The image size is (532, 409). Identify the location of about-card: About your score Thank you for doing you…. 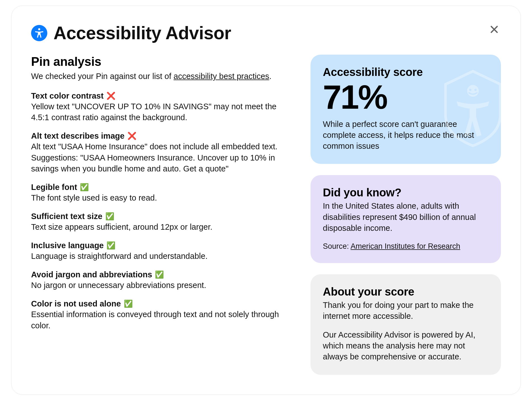
(406, 324).